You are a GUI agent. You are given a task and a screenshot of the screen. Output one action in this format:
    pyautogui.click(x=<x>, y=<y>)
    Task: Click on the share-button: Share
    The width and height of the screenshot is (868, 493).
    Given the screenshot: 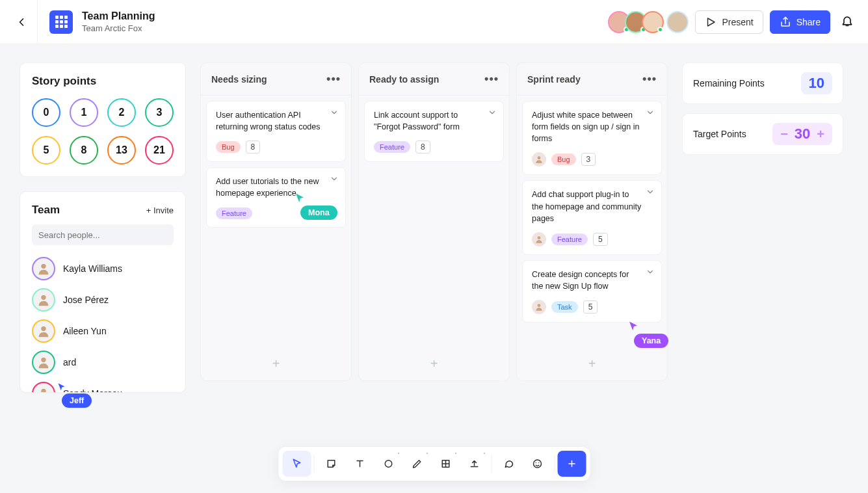 What is the action you would take?
    pyautogui.click(x=800, y=22)
    